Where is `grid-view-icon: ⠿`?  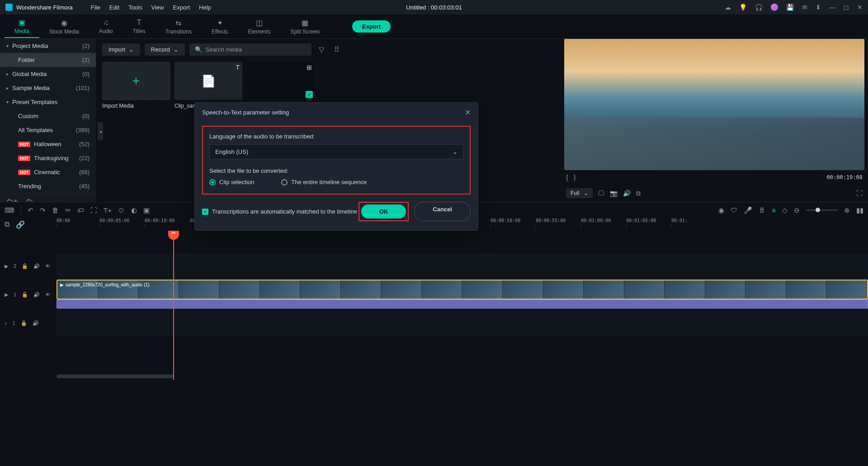
grid-view-icon: ⠿ is located at coordinates (337, 50).